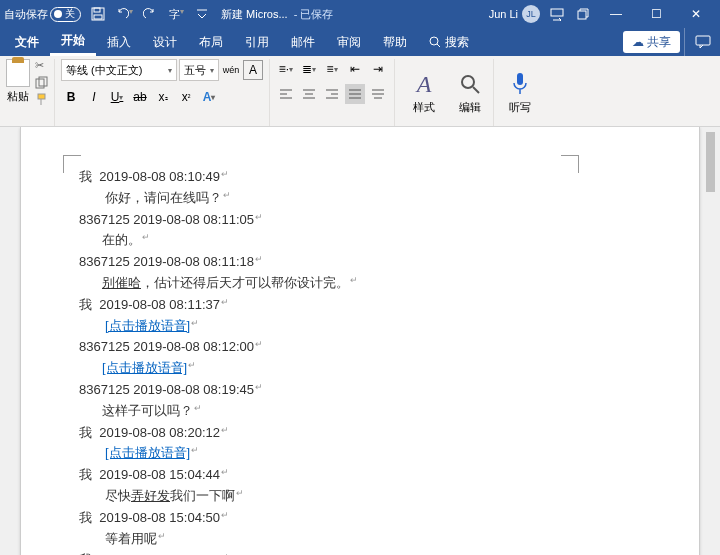 The width and height of the screenshot is (720, 555). Describe the element at coordinates (42, 100) in the screenshot. I see `format-painter-button` at that location.